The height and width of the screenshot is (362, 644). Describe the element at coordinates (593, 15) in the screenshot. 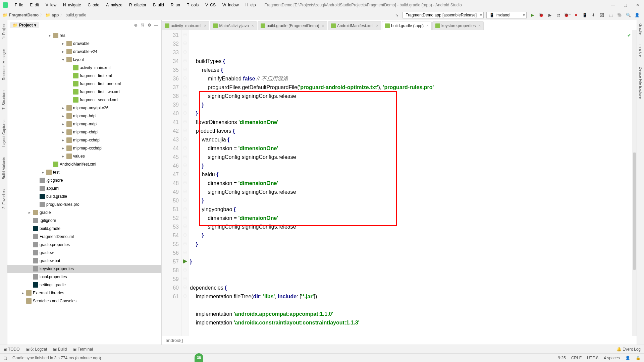

I see `sdk-manager-icon: ⬇` at that location.